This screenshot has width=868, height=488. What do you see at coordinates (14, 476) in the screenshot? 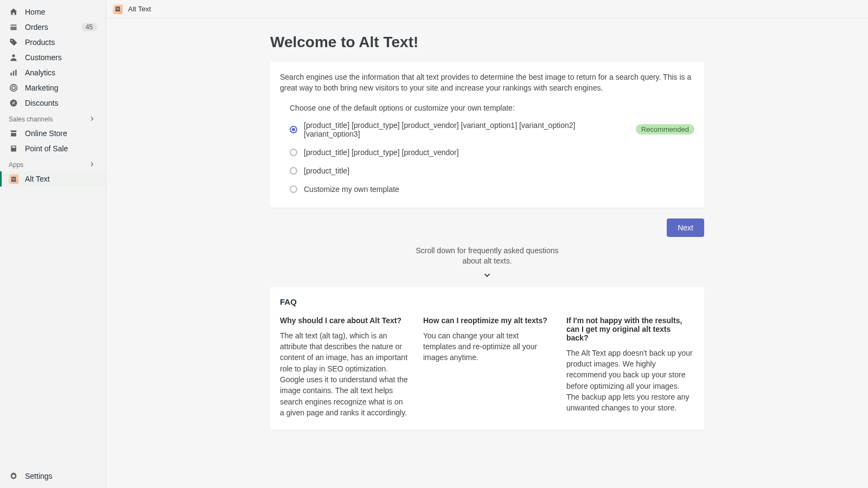
I see `gear-icon` at bounding box center [14, 476].